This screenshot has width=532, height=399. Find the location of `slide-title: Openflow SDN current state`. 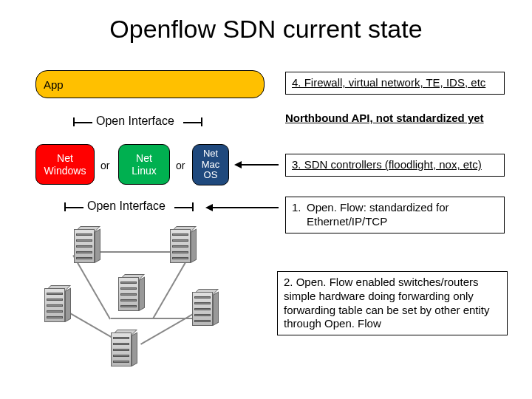

slide-title: Openflow SDN current state is located at coordinates (266, 30).